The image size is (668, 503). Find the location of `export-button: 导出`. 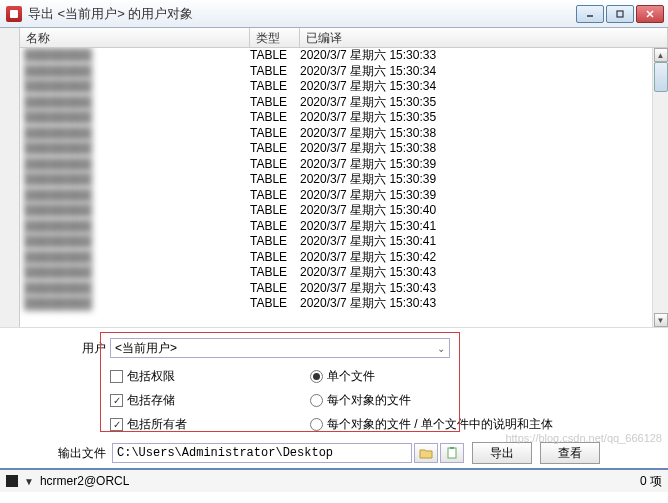

export-button: 导出 is located at coordinates (502, 453).